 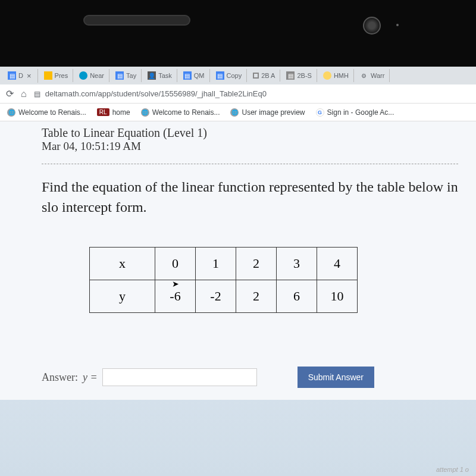 What do you see at coordinates (165, 76) in the screenshot?
I see `tab-label: Task` at bounding box center [165, 76].